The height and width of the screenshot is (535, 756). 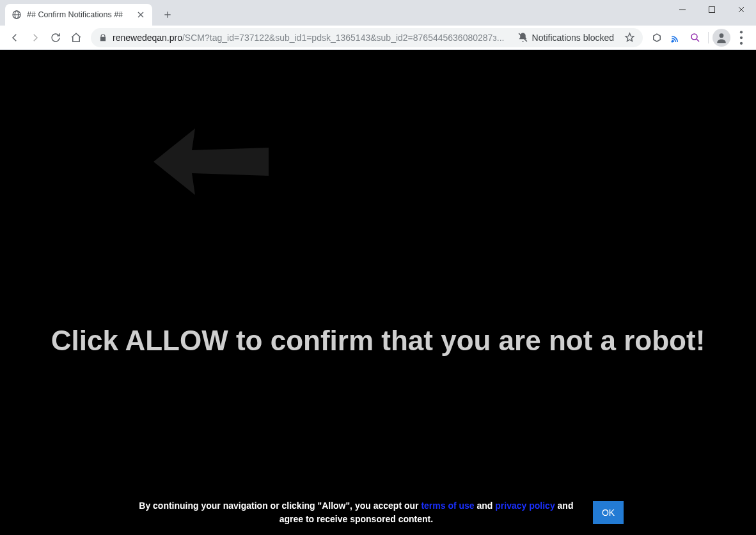 What do you see at coordinates (741, 10) in the screenshot?
I see `close-window-button` at bounding box center [741, 10].